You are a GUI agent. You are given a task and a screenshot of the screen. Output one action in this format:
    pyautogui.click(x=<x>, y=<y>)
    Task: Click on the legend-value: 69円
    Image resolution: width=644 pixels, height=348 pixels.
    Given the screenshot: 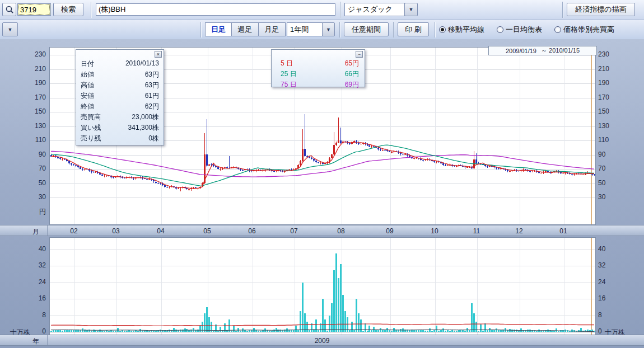 What is the action you would take?
    pyautogui.click(x=352, y=85)
    